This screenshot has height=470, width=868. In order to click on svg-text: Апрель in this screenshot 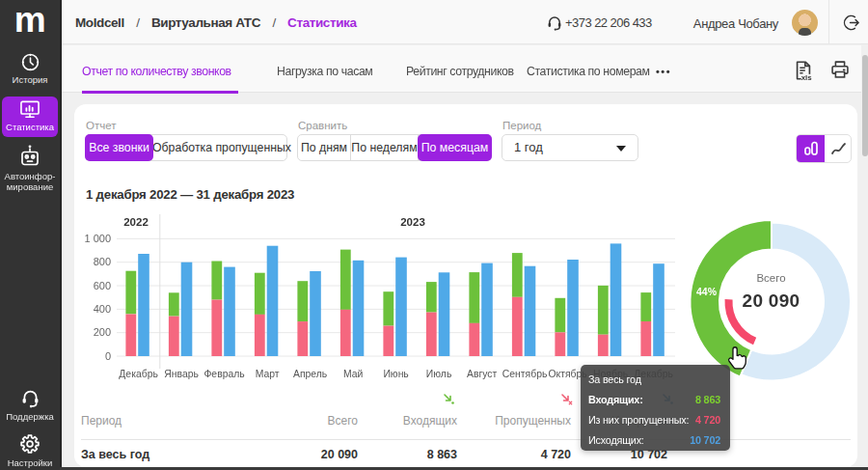, I will do `click(311, 374)`.